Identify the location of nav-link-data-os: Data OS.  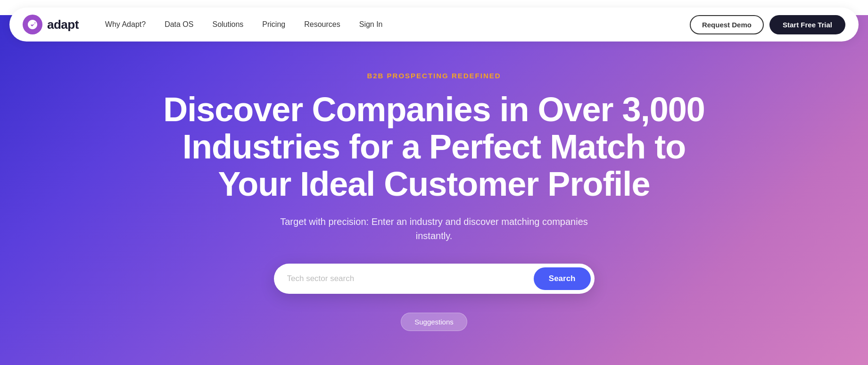
(179, 25).